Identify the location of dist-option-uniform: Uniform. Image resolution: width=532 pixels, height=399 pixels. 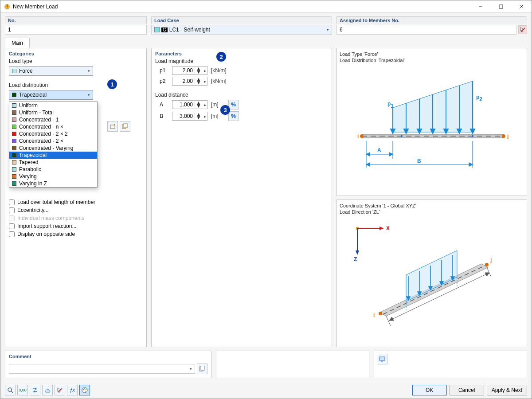
(53, 106).